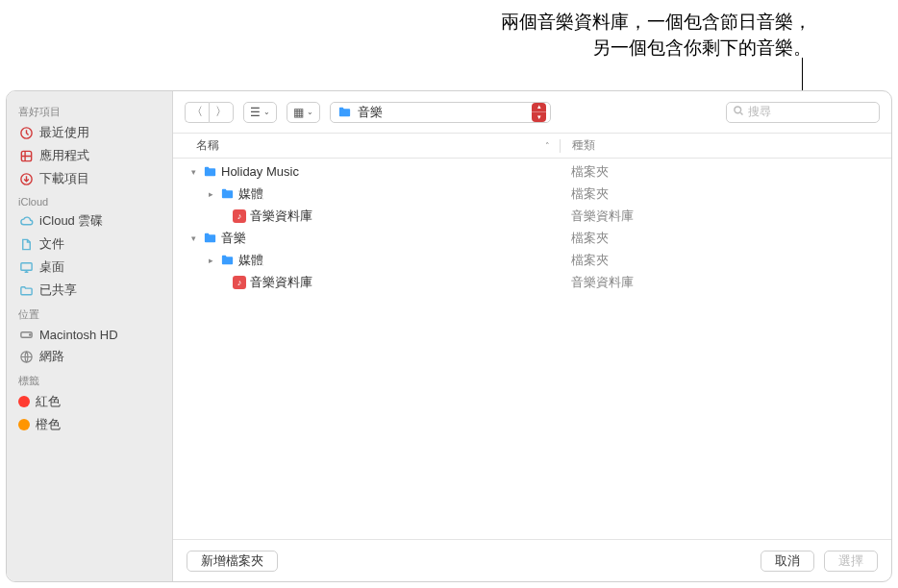  Describe the element at coordinates (89, 334) in the screenshot. I see `sidebar-item-macintosh-hd: Macintosh HD` at that location.